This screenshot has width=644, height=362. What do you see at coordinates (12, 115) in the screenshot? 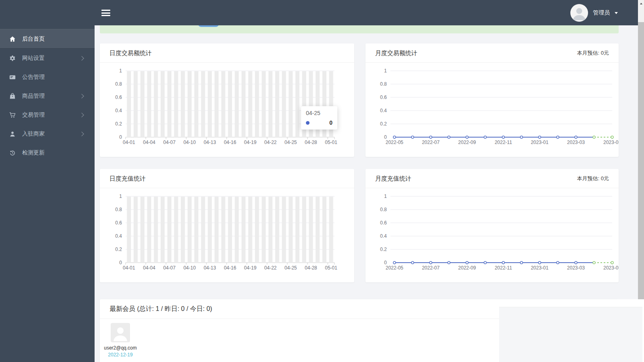
I see `cart-icon` at bounding box center [12, 115].